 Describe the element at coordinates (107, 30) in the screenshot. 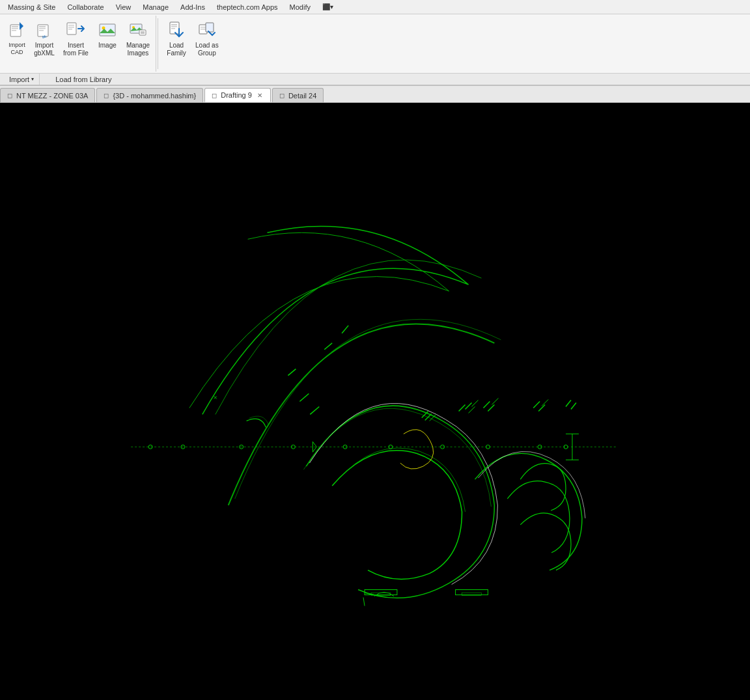

I see `image-icon` at that location.